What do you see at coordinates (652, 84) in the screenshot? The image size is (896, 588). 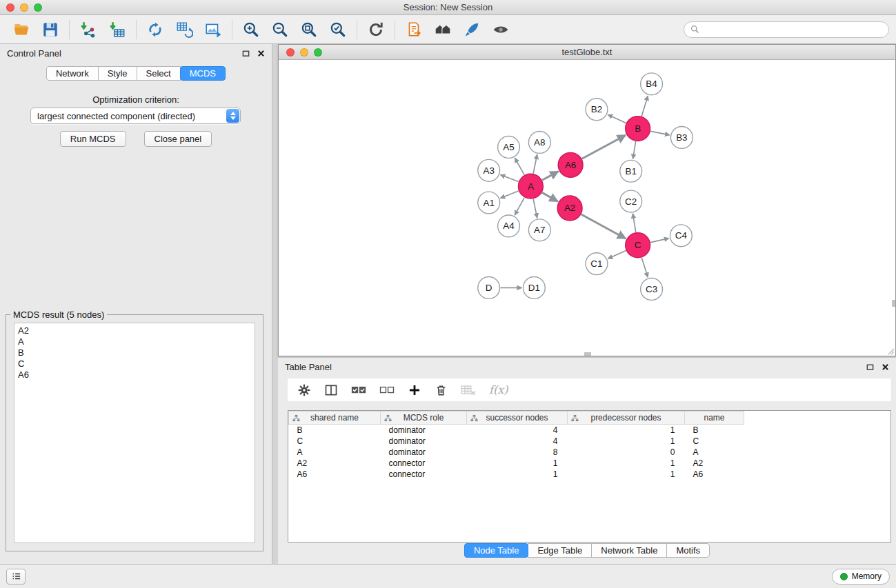 I see `graph-node-B4: B4` at bounding box center [652, 84].